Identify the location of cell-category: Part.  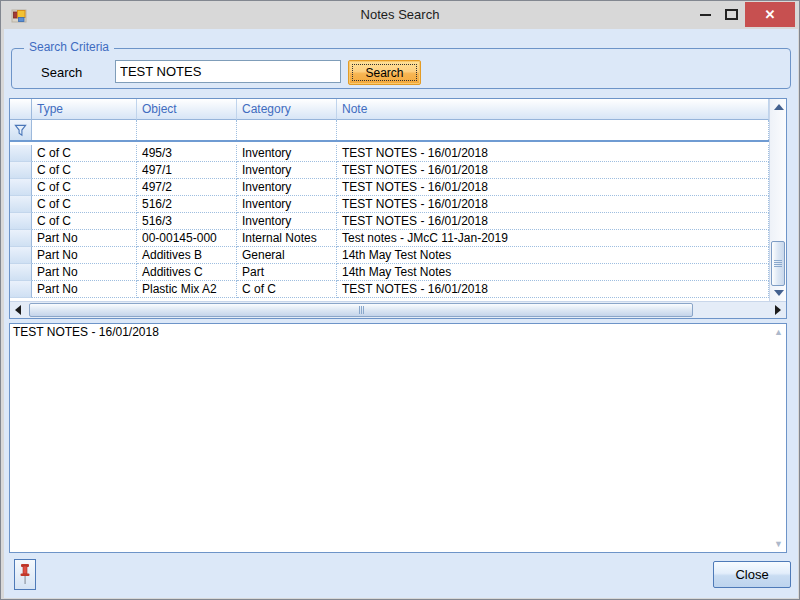
(287, 272).